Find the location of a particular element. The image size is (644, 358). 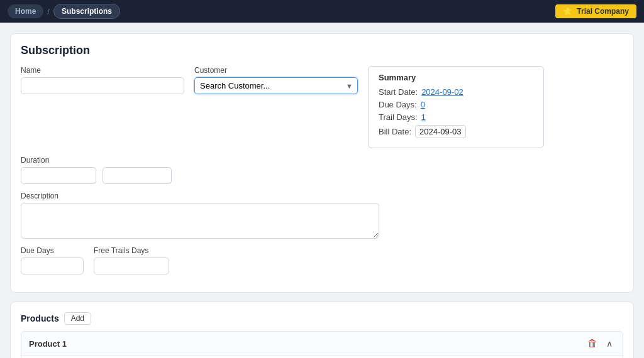

summary-due-days-row: Due Days: 0 is located at coordinates (456, 104).